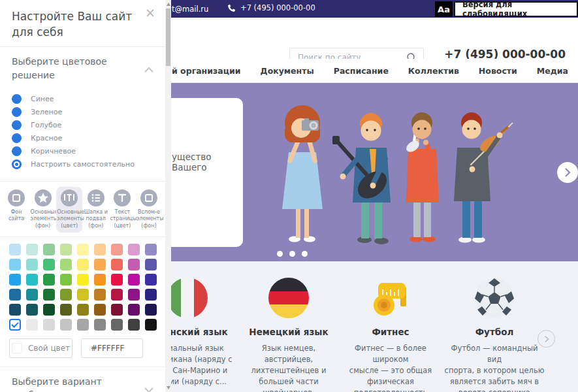 This screenshot has width=578, height=392. I want to click on target-main-elements-color: Основные элементы (цвет), so click(69, 210).